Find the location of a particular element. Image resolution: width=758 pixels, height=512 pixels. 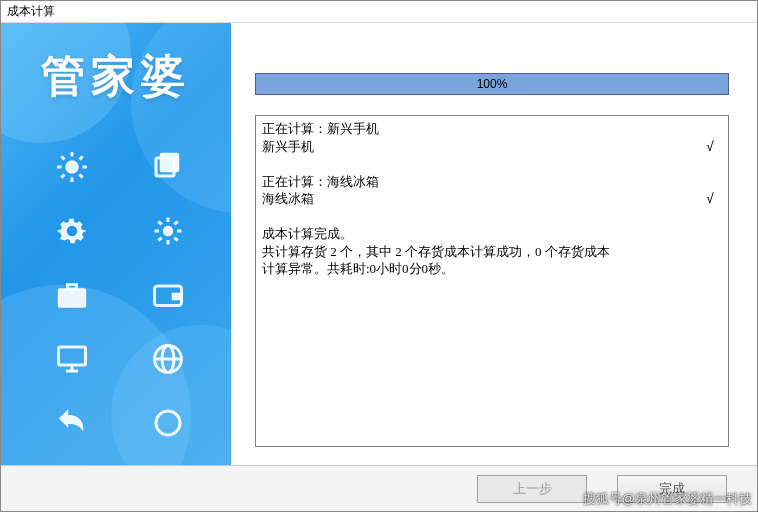

prev-button: 上一步 is located at coordinates (532, 489).